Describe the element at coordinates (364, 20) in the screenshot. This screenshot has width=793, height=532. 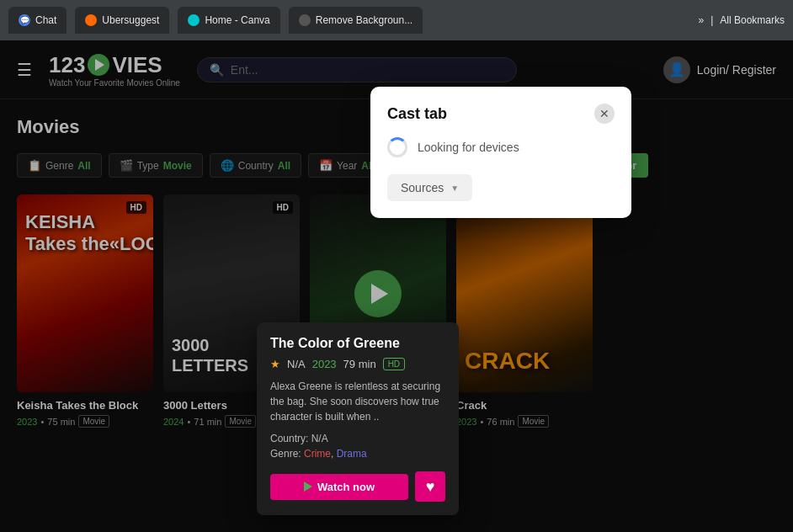
I see `tab-remove-label: Remove Backgroun...` at that location.